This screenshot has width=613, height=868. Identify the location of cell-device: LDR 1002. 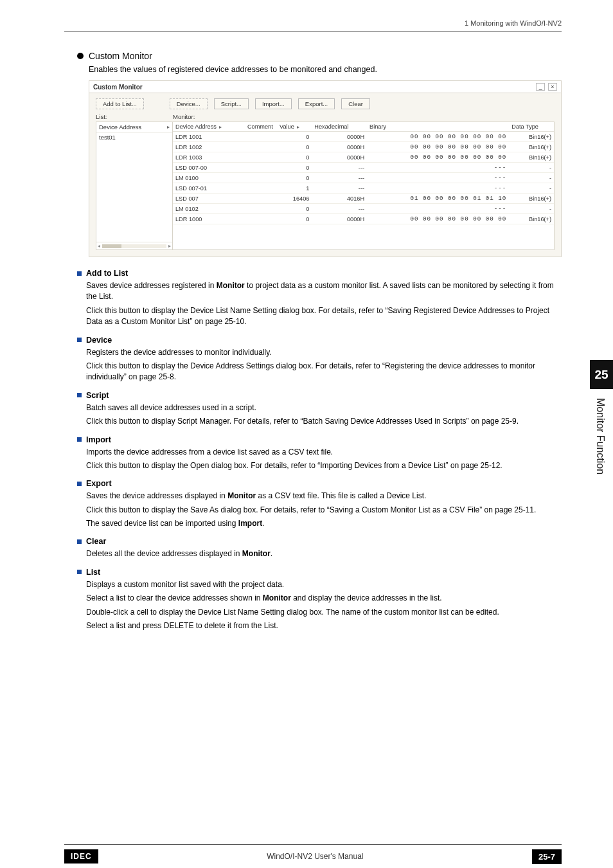
(209, 147).